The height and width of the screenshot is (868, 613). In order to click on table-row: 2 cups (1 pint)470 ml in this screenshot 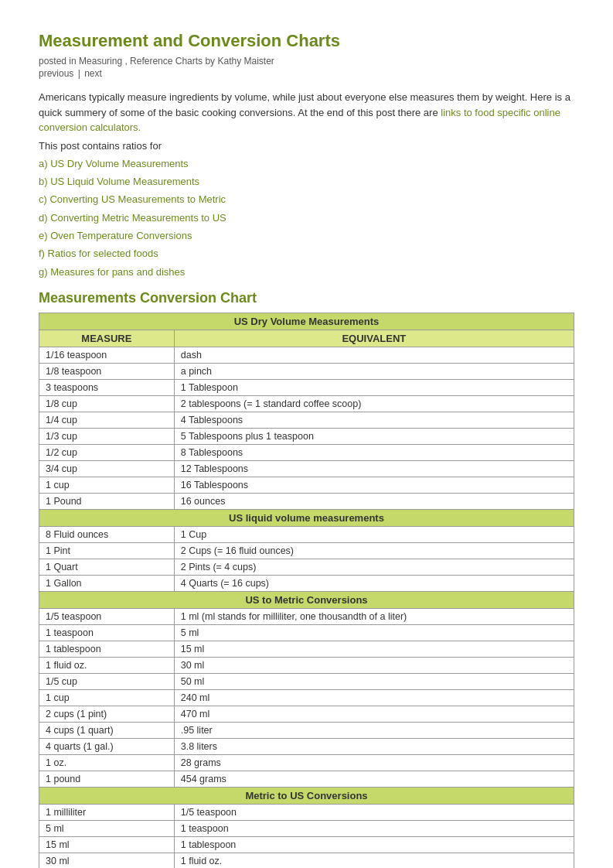, I will do `click(307, 715)`.